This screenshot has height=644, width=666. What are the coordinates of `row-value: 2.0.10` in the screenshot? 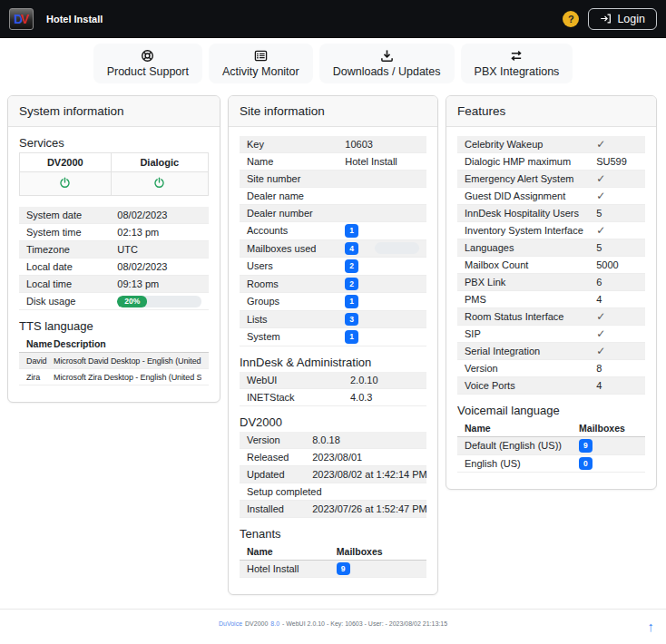 It's located at (385, 380).